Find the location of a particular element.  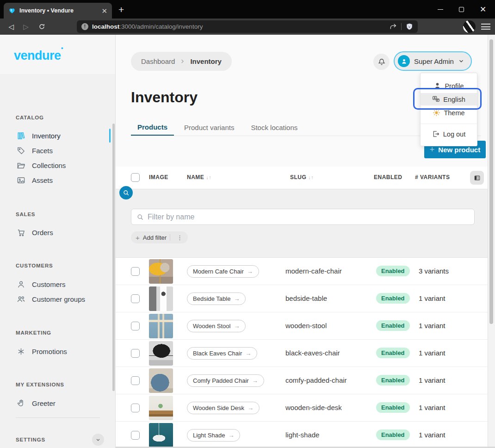

tab-products: Products is located at coordinates (153, 128).